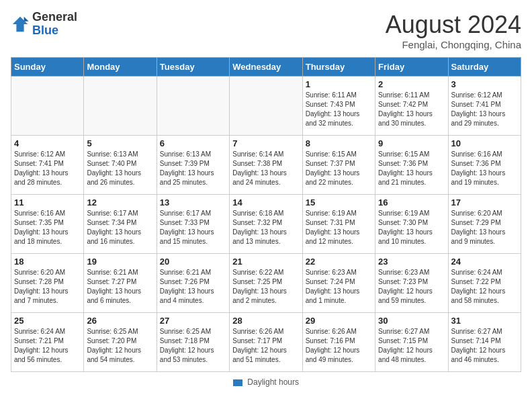  Describe the element at coordinates (120, 262) in the screenshot. I see `day-number: 19` at that location.